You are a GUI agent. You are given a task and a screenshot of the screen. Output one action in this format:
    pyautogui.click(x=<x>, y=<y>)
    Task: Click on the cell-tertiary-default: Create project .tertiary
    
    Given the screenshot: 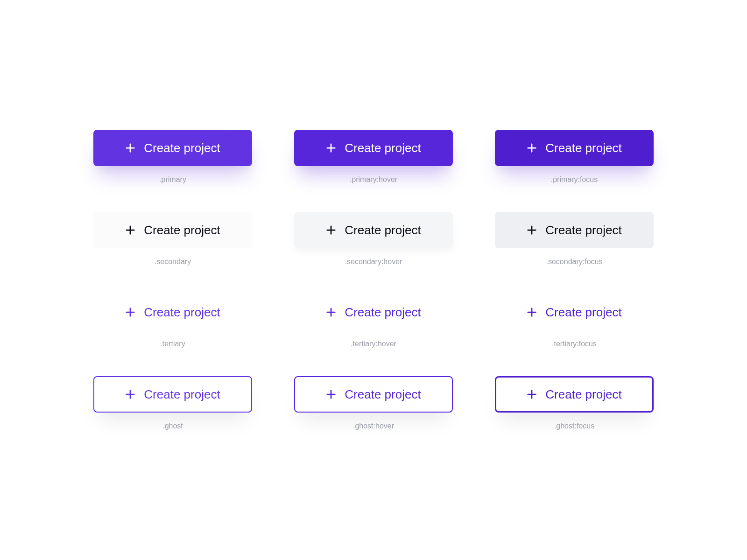 What is the action you would take?
    pyautogui.click(x=173, y=321)
    